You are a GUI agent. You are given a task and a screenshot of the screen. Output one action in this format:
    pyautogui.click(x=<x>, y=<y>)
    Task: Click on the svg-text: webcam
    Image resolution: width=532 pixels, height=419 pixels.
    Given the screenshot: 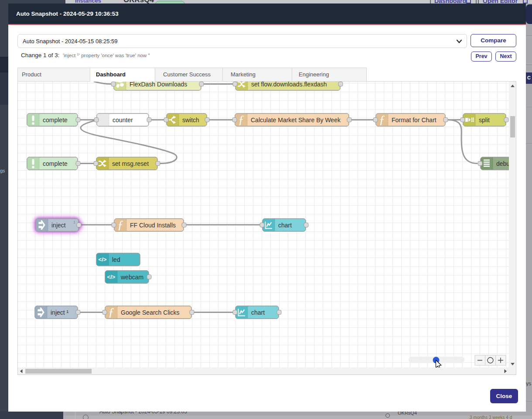 What is the action you would take?
    pyautogui.click(x=132, y=277)
    